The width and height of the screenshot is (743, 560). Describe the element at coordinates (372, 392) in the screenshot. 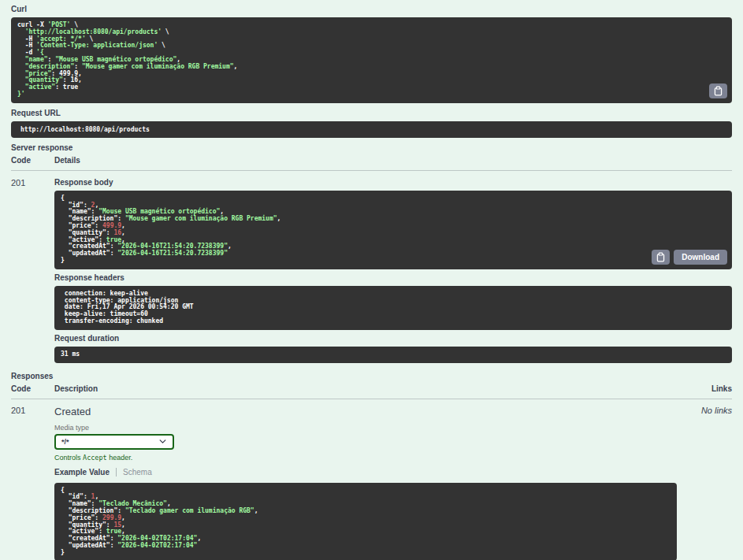

I see `responses-table-header: Code Description Links` at that location.